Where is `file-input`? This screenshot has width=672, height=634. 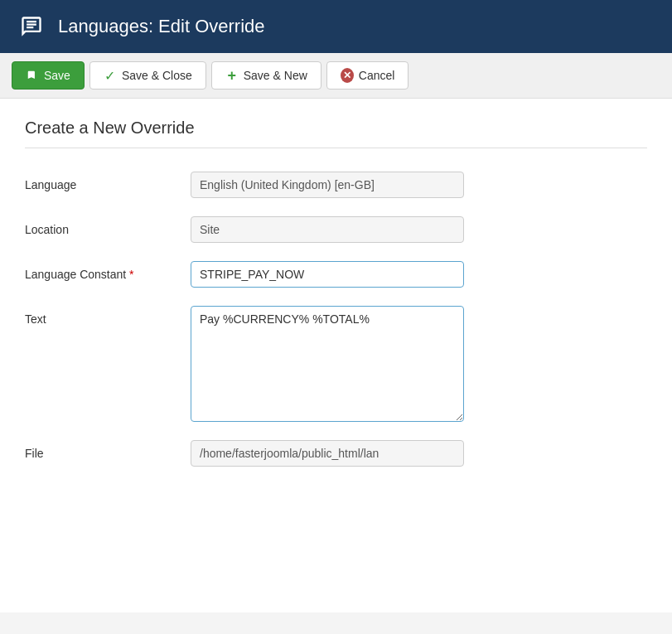
file-input is located at coordinates (327, 453).